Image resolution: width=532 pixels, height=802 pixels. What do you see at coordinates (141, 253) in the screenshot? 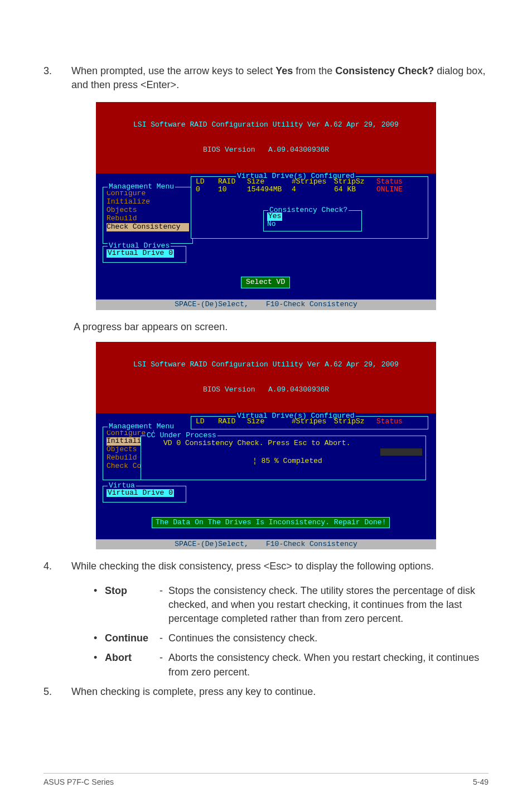
I see `t1-vd-item: Virtual Drive 0` at bounding box center [141, 253].